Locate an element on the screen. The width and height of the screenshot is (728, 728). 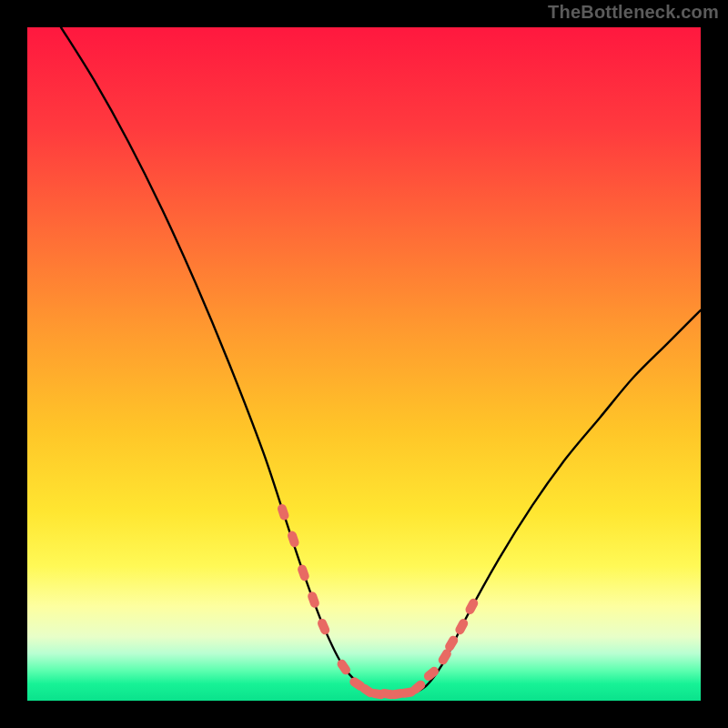
watermark-text: TheBottleneck.com is located at coordinates (633, 13).